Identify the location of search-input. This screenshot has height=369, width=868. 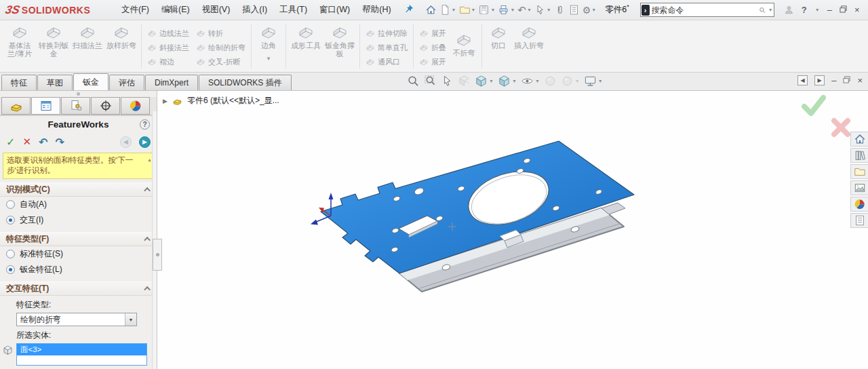
(704, 10).